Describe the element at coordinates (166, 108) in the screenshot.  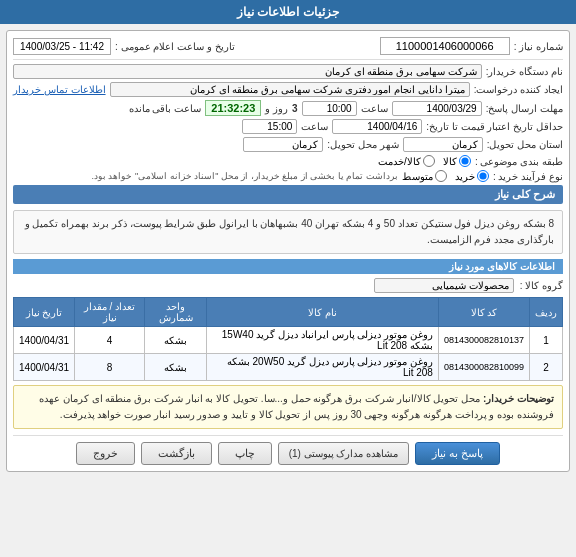
I see `baqi-label: ساعت باقی مانده` at that location.